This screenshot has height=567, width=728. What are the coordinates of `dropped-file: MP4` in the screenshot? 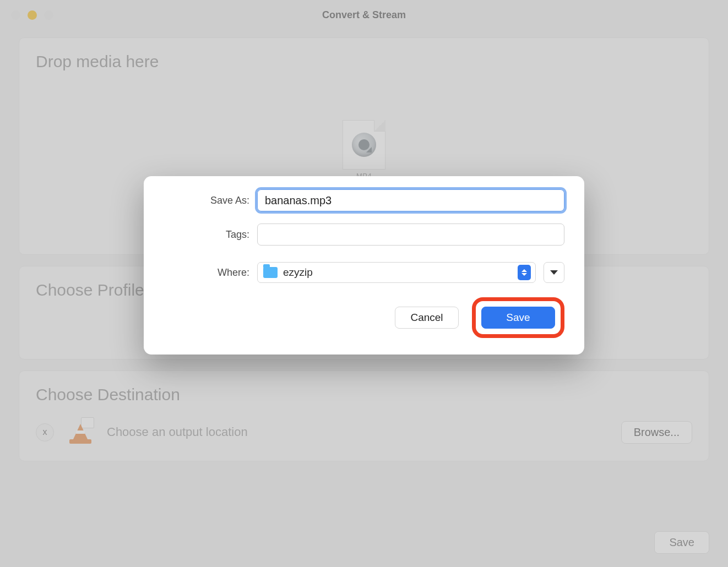 It's located at (364, 150).